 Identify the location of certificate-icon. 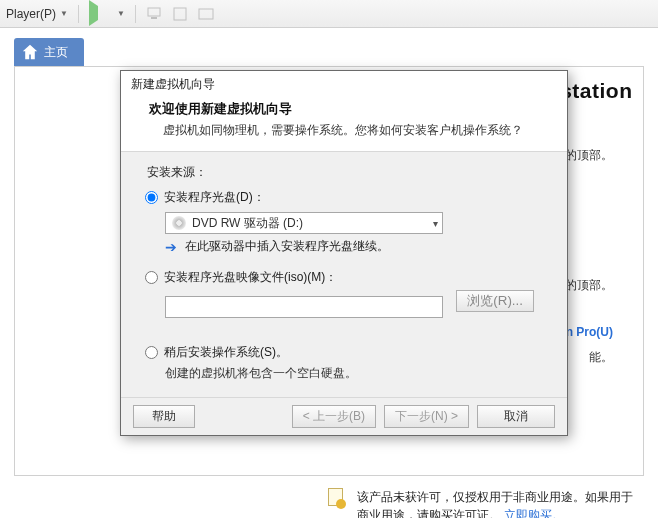
(336, 497).